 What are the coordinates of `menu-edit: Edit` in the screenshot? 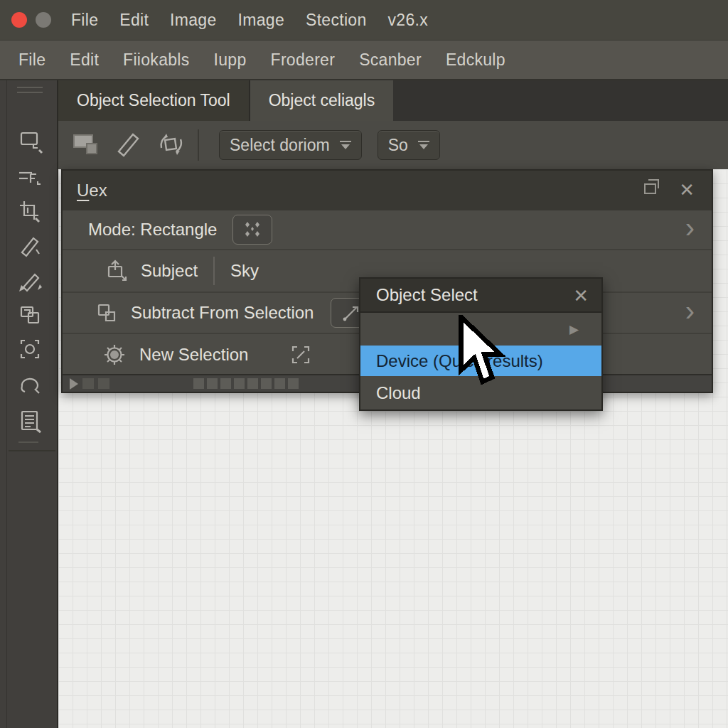 It's located at (134, 20).